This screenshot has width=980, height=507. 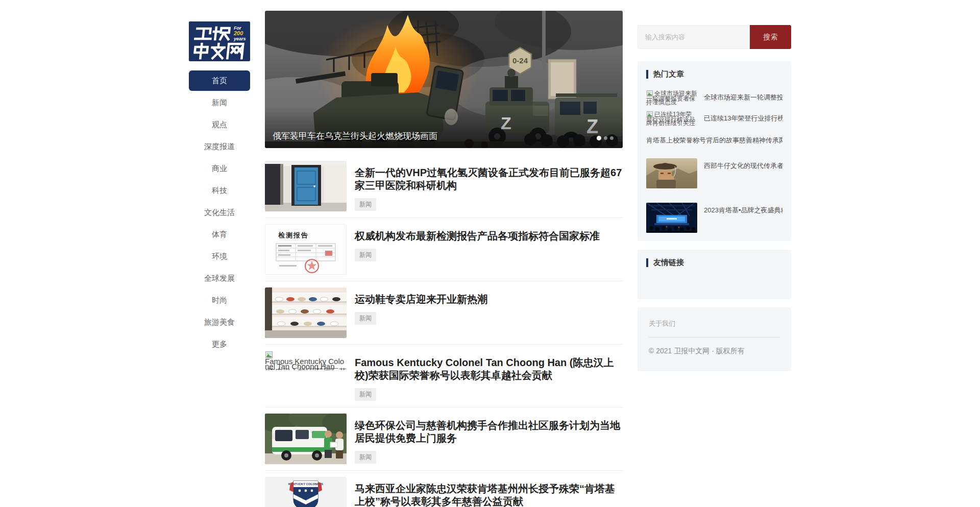 I want to click on nav-item-environment: 环境, so click(x=219, y=256).